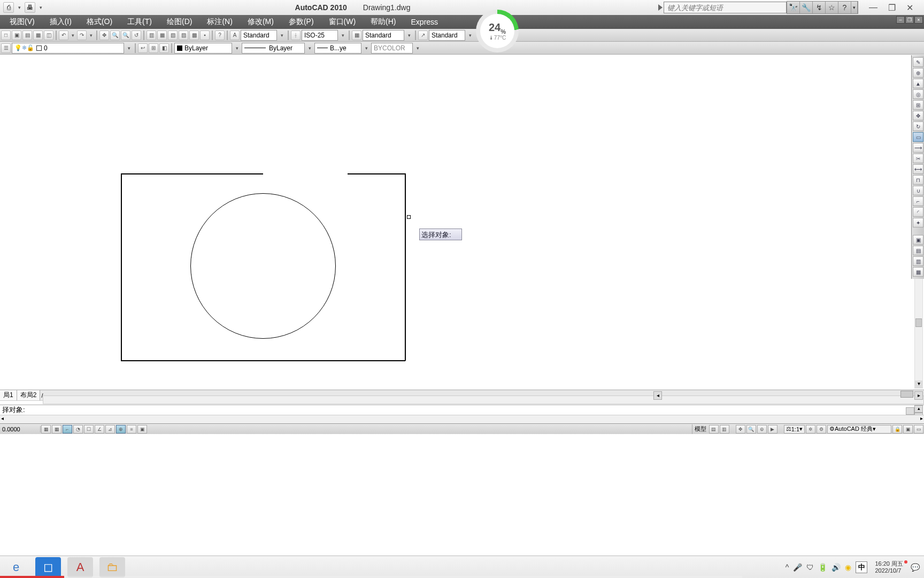  Describe the element at coordinates (918, 201) in the screenshot. I see `chamfer-button: ⌐` at that location.